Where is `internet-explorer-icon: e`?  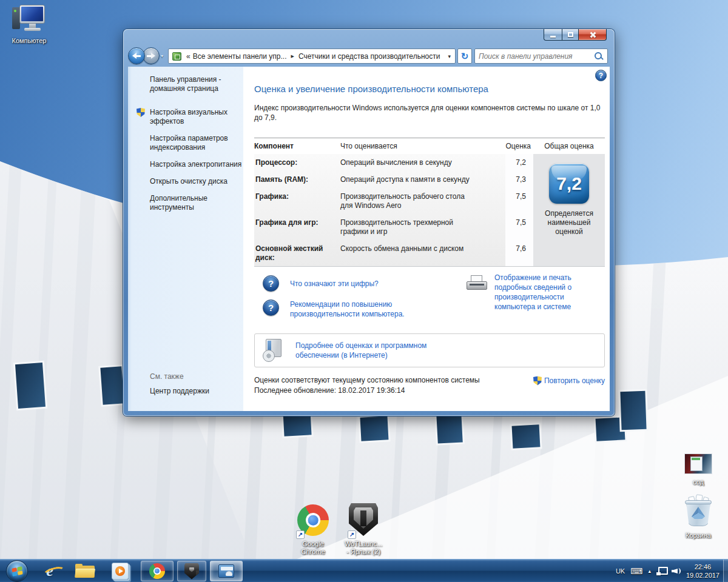
internet-explorer-icon: e is located at coordinates (50, 571).